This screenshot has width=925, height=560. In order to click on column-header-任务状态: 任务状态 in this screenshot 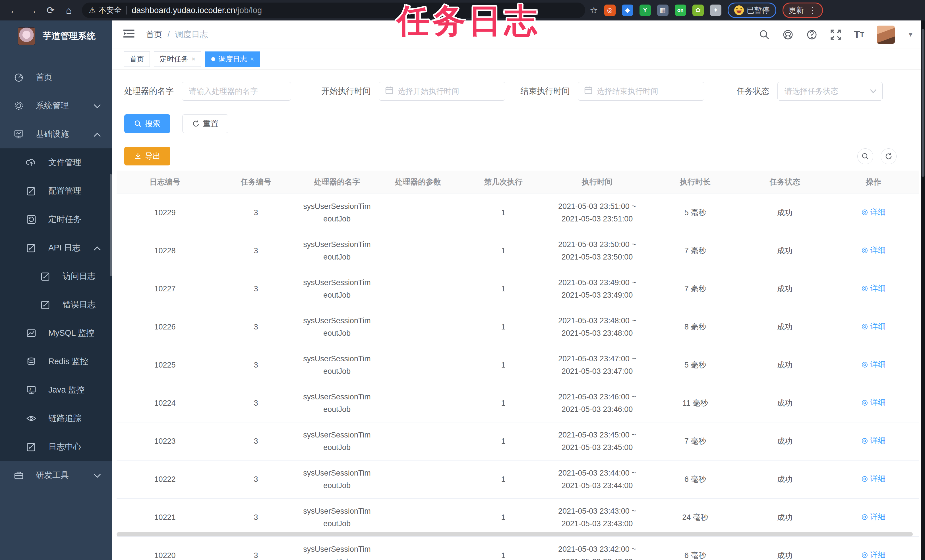, I will do `click(785, 182)`.